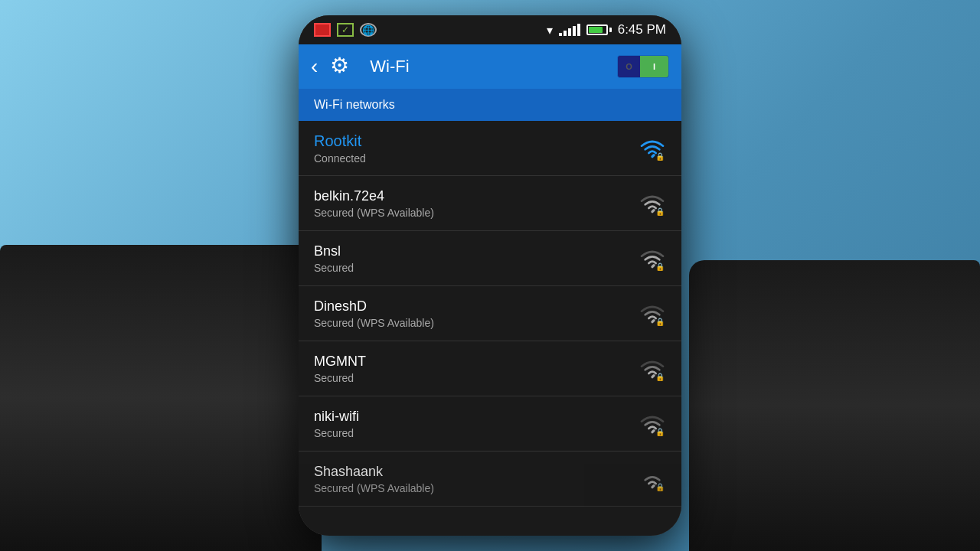 This screenshot has height=551, width=980. I want to click on wifi-signal-rootkit: 🔒, so click(652, 148).